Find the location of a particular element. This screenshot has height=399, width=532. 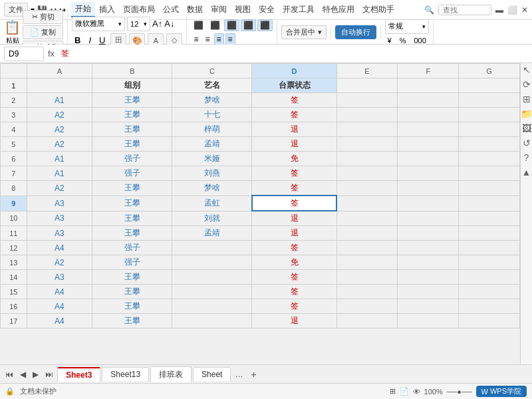

cell-r9-c3: 孟虹 is located at coordinates (212, 203).